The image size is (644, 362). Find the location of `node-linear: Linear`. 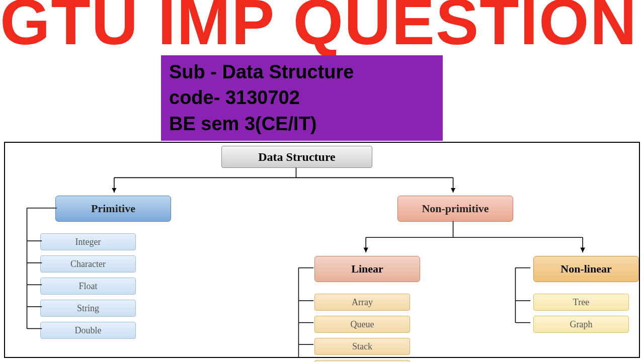

node-linear: Linear is located at coordinates (367, 269).